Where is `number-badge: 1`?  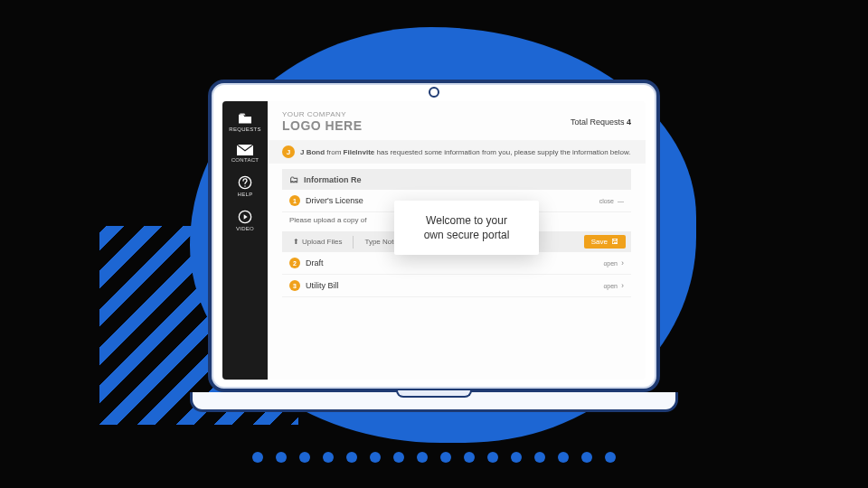
number-badge: 1 is located at coordinates (295, 201).